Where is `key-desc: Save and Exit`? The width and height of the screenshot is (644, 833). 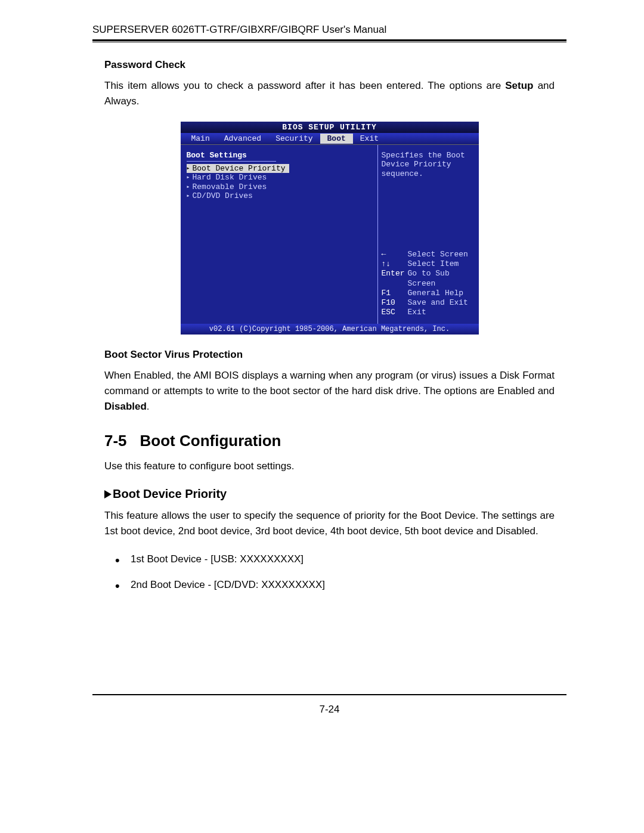 key-desc: Save and Exit is located at coordinates (441, 303).